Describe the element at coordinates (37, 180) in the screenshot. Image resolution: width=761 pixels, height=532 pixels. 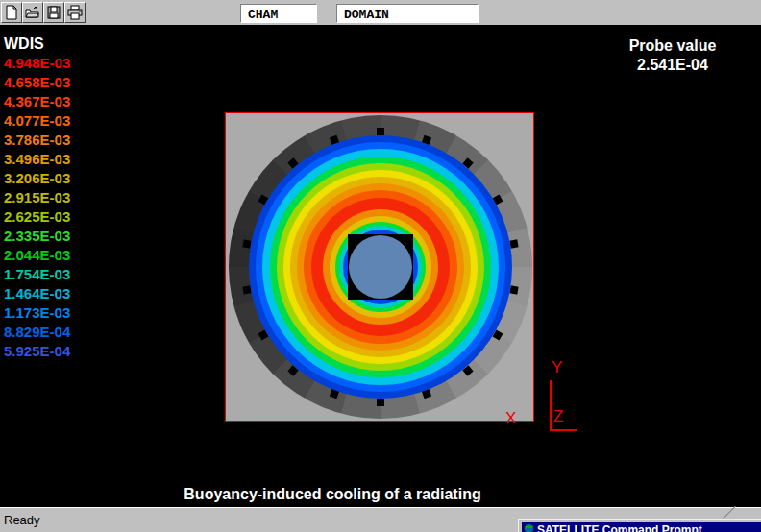
I see `legend-entry: 3.206E-03` at that location.